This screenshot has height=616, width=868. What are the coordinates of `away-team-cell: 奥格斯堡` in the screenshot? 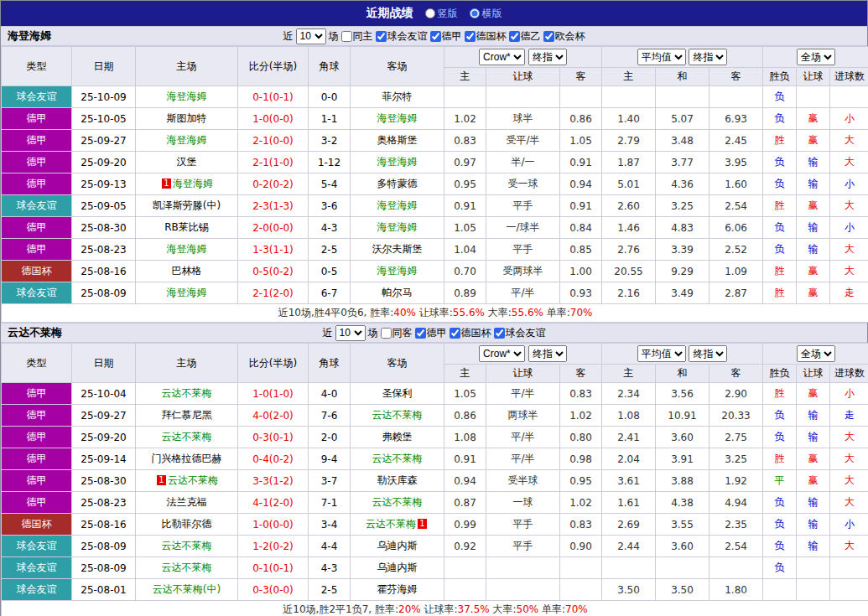 It's located at (398, 141).